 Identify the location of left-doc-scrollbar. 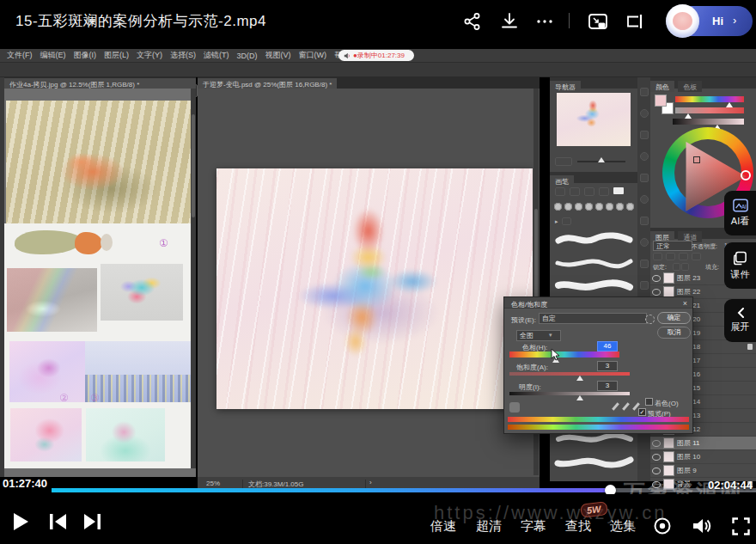
(193, 278).